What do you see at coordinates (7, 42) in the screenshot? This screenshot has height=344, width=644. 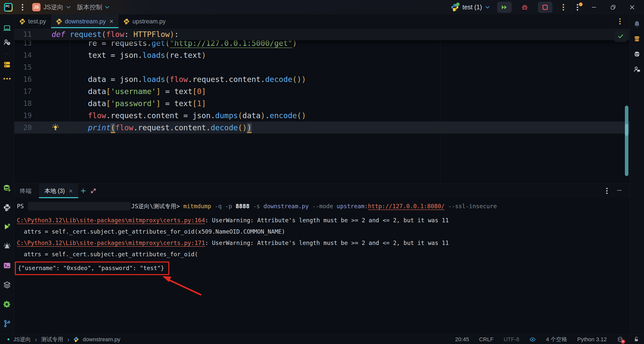 I see `help-community-icon: ?` at bounding box center [7, 42].